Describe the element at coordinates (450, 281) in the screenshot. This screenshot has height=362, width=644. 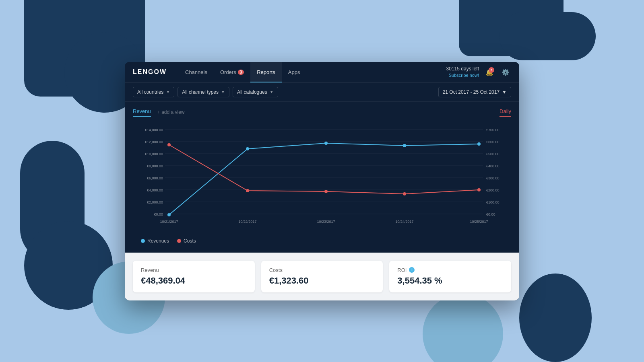
I see `roi-value: 3,554.35 %` at that location.